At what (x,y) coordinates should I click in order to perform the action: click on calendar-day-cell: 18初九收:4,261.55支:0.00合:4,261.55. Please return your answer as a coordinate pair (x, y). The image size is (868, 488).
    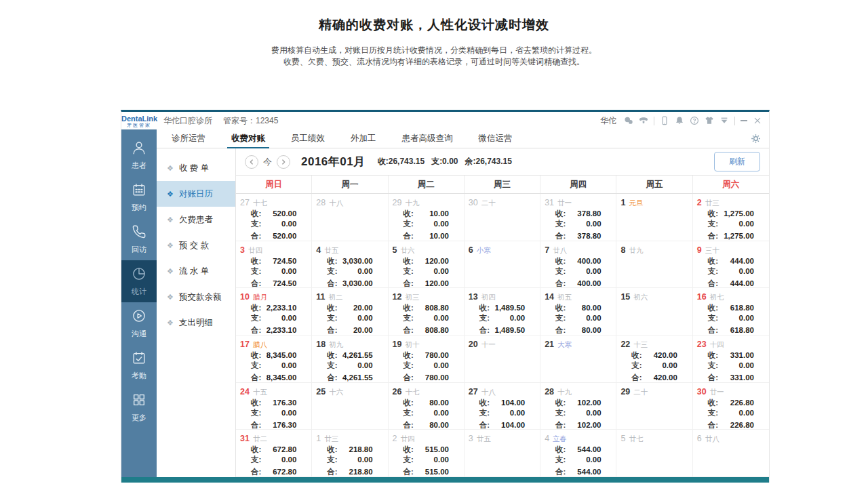
    Looking at the image, I should click on (350, 359).